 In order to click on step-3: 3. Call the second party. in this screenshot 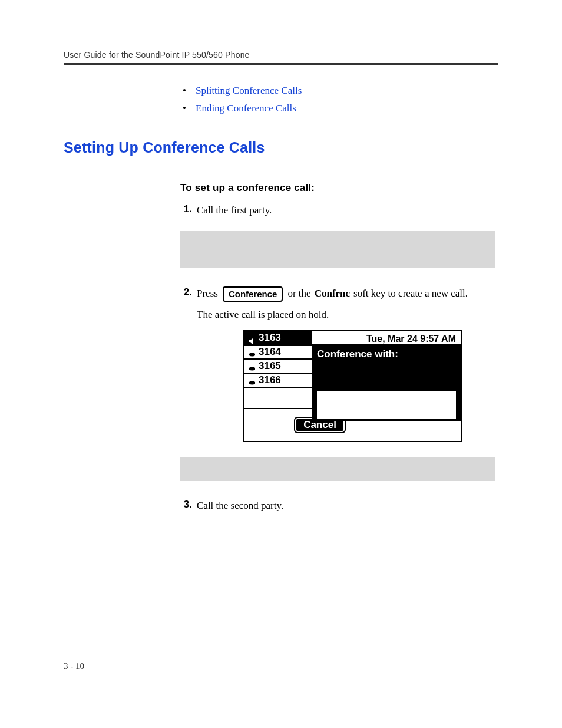, I will do `click(339, 506)`.